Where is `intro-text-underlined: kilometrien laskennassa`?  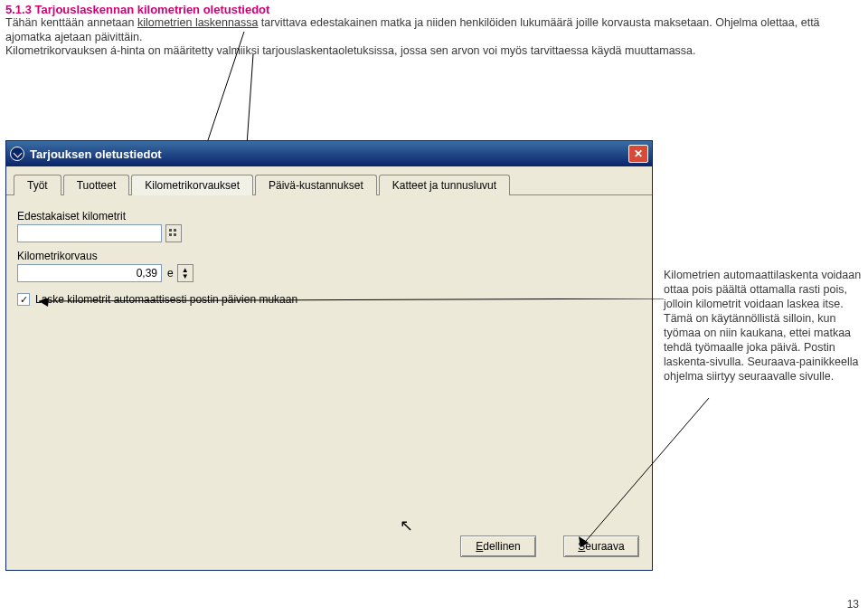
intro-text-underlined: kilometrien laskennassa is located at coordinates (197, 23).